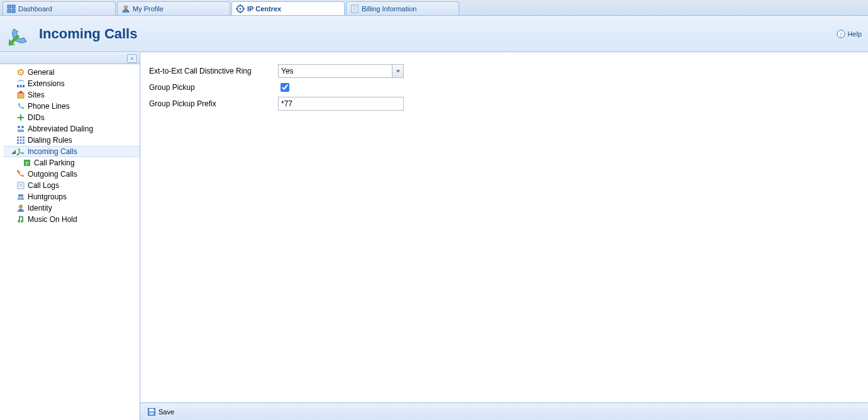 The height and width of the screenshot is (420, 868). I want to click on billing-icon, so click(355, 9).